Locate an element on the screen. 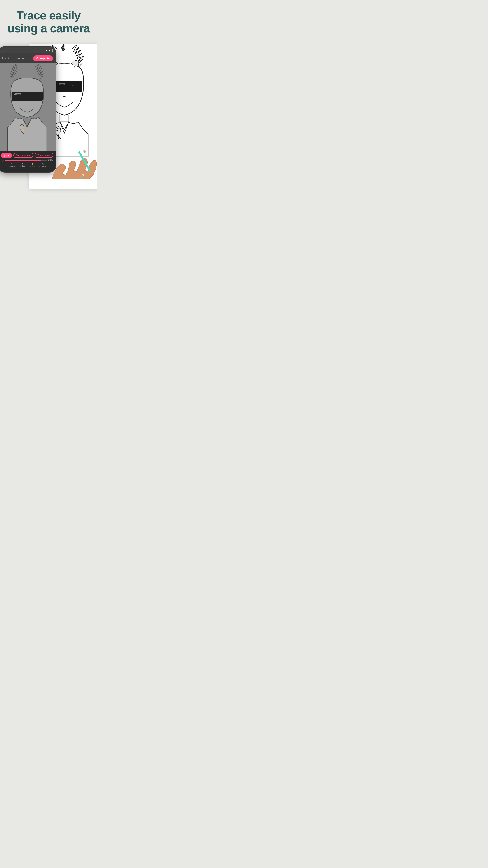 Image resolution: width=488 pixels, height=868 pixels. signal-icon: ▲ is located at coordinates (50, 51).